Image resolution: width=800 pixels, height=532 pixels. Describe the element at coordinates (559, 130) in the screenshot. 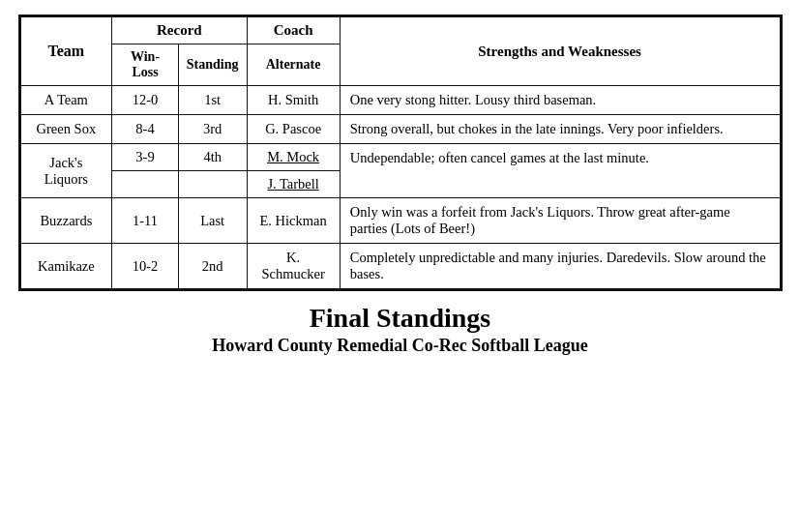

I see `cell-strengths: Strong overall, but chokes in the late i…` at that location.